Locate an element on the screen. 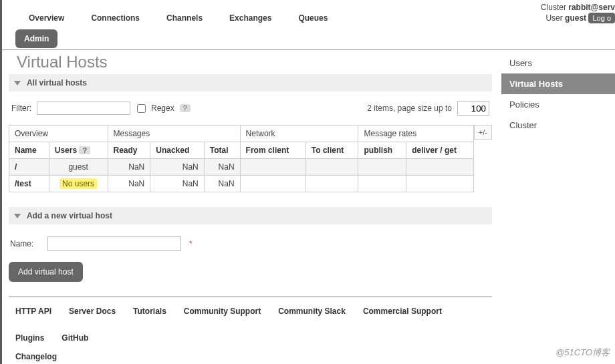 Image resolution: width=615 pixels, height=364 pixels. col-deliver-get: deliver / get is located at coordinates (440, 151).